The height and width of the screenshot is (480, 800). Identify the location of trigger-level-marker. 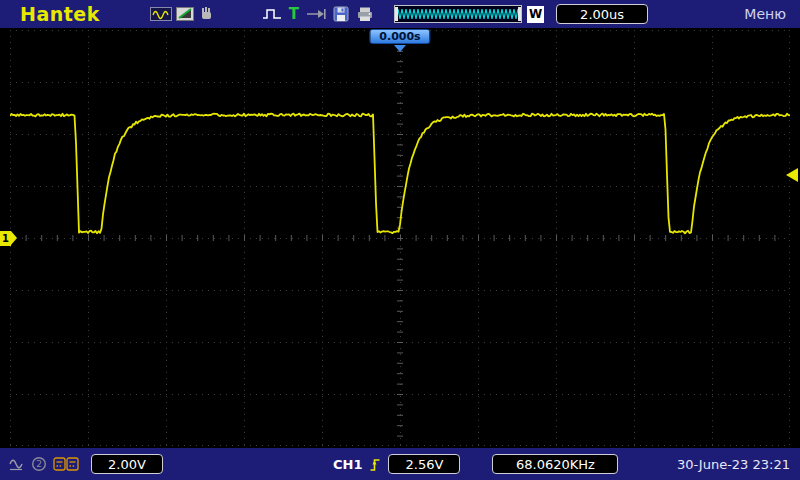
(792, 175).